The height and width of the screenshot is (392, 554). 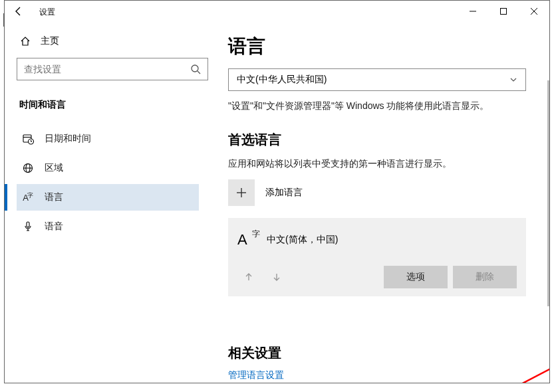 What do you see at coordinates (108, 227) in the screenshot?
I see `sidebar-item-speech: 语音` at bounding box center [108, 227].